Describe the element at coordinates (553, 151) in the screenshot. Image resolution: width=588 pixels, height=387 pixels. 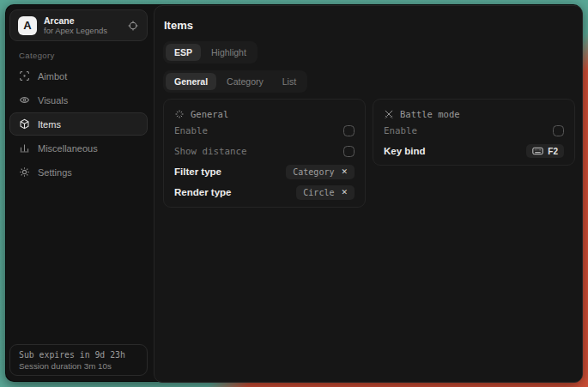
I see `keybind-value: F2` at that location.